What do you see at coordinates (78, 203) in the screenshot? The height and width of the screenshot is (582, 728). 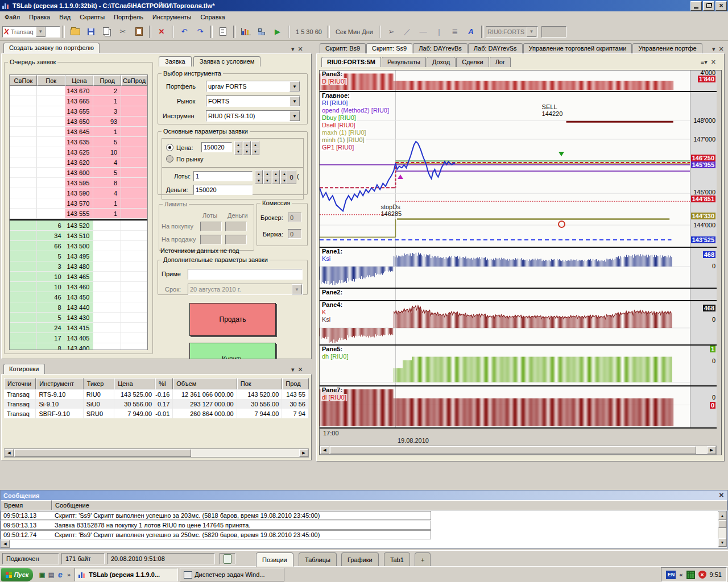 I see `table-row: 143 5701` at bounding box center [78, 203].